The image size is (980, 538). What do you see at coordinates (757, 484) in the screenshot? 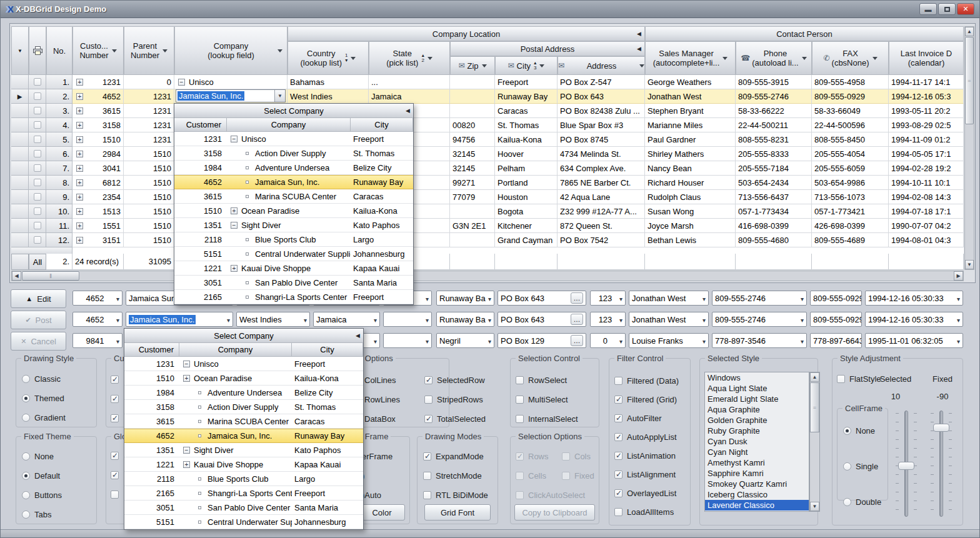
I see `style-list-item: Smokey Quartz Kamri` at bounding box center [757, 484].